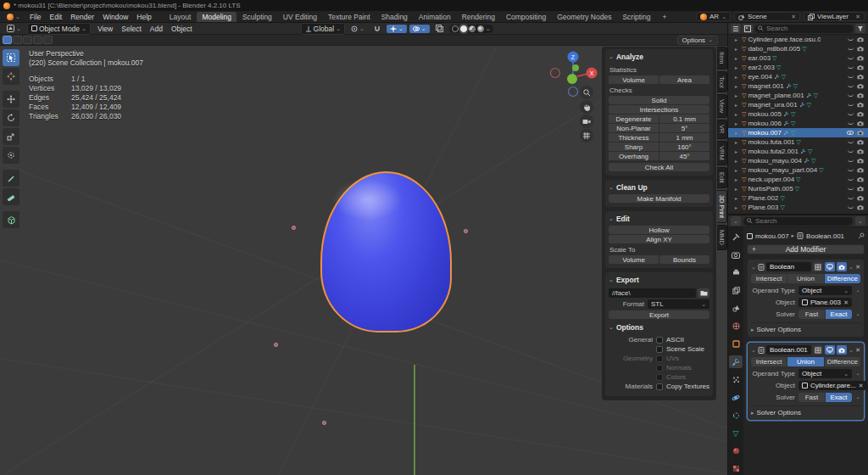  Describe the element at coordinates (736, 273) in the screenshot. I see `output-properties-tab` at that location.